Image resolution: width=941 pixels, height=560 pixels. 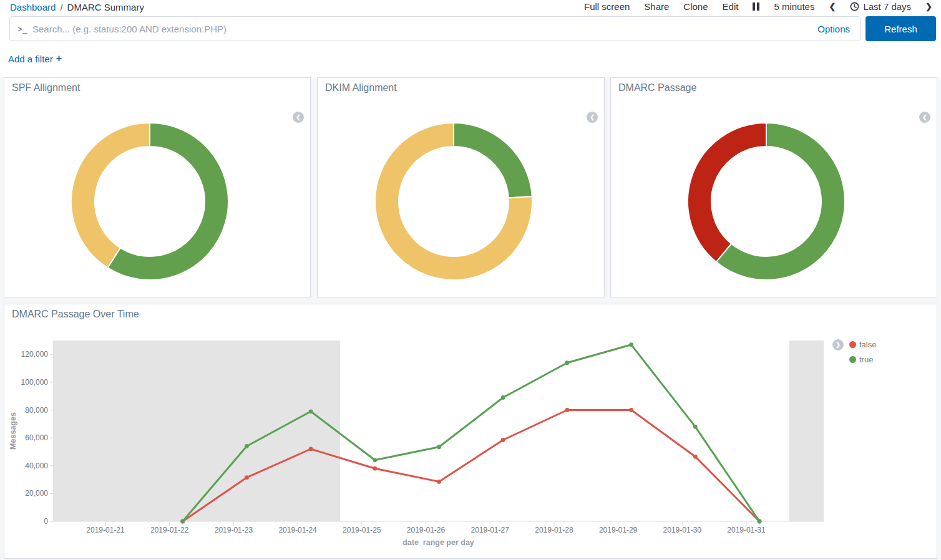 I want to click on svg-text: 2019-01-21, so click(x=105, y=530).